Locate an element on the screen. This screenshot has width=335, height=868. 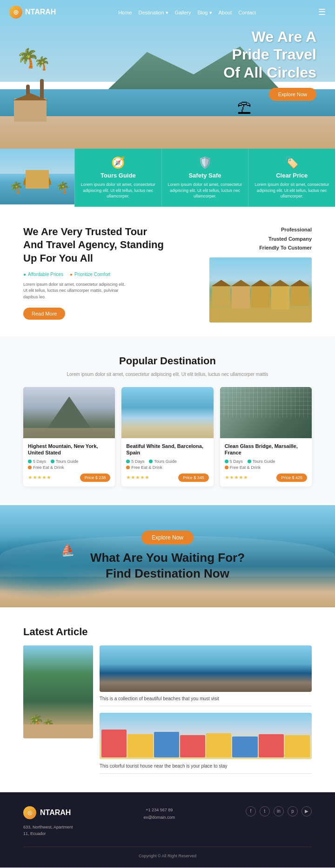
popular-subtitle: Lorem ipsum dolor sit amet, consectetur … is located at coordinates (168, 375).